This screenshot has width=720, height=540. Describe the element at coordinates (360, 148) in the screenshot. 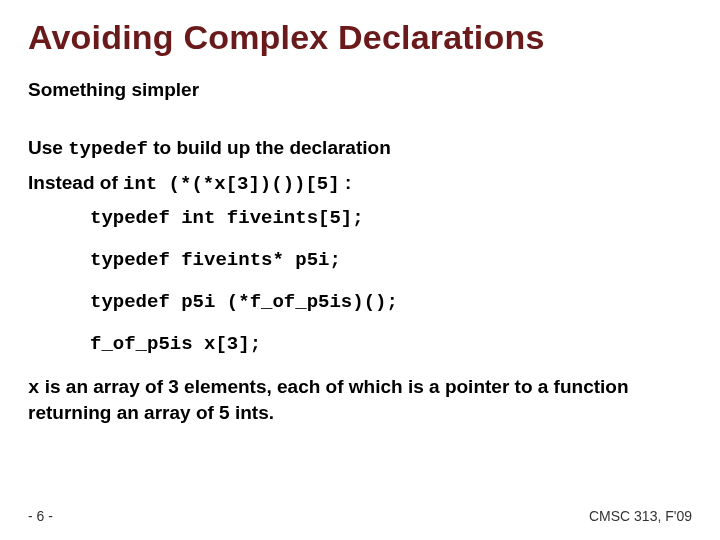

I see `use-line: Use typedef to build up the declaration` at that location.